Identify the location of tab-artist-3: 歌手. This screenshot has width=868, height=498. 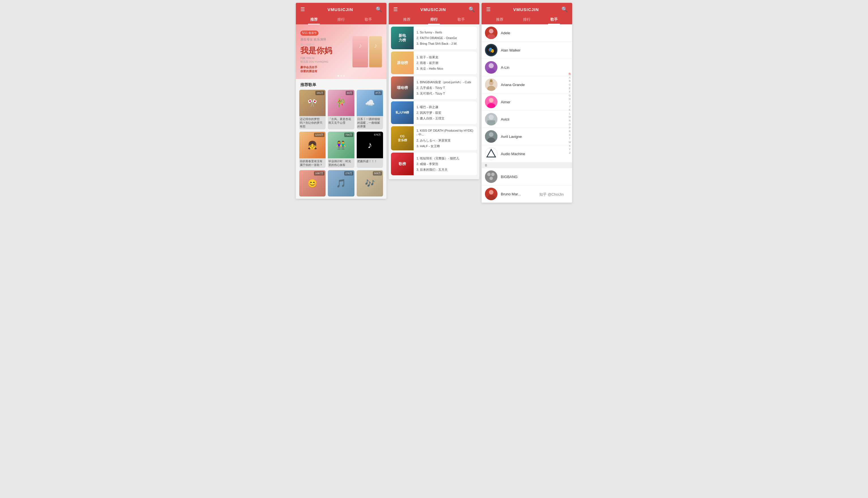
(554, 20).